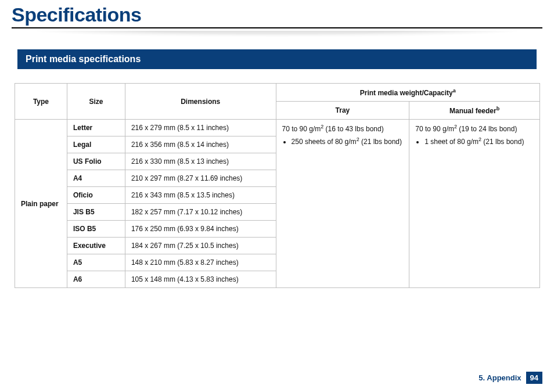 The width and height of the screenshot is (554, 392). Describe the element at coordinates (343, 204) in the screenshot. I see `tray-cell: 70 to 90 g/m2 (16 to 43 lbs bond) 250 sh…` at that location.